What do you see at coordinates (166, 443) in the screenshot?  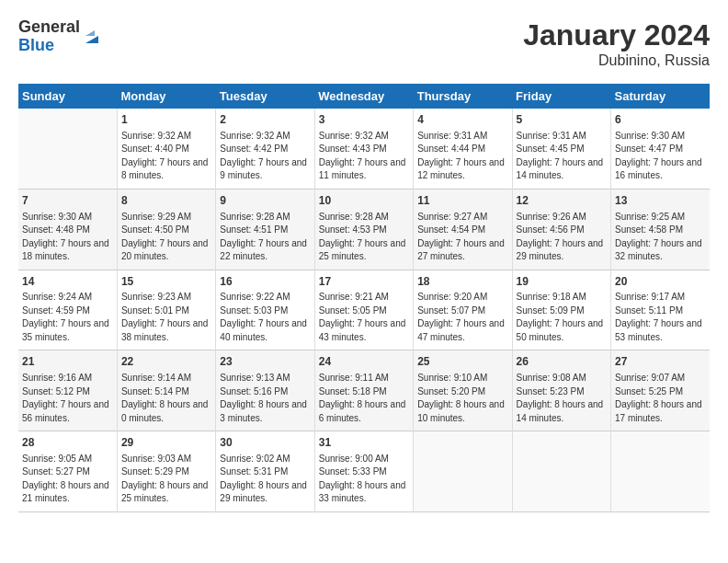 I see `day-number: 29` at bounding box center [166, 443].